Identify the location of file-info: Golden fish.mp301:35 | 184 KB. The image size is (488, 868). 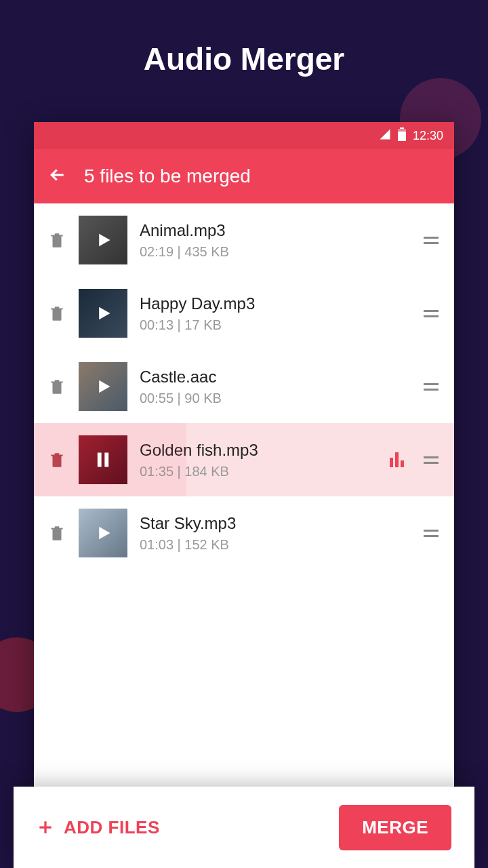
(259, 460).